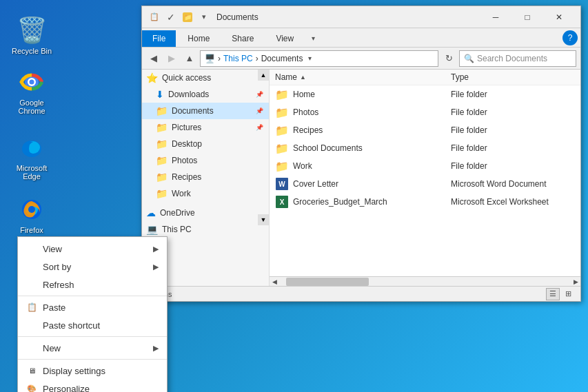 Image resolution: width=588 pixels, height=392 pixels. What do you see at coordinates (32, 307) in the screenshot?
I see `paste-icon: 📋` at bounding box center [32, 307].